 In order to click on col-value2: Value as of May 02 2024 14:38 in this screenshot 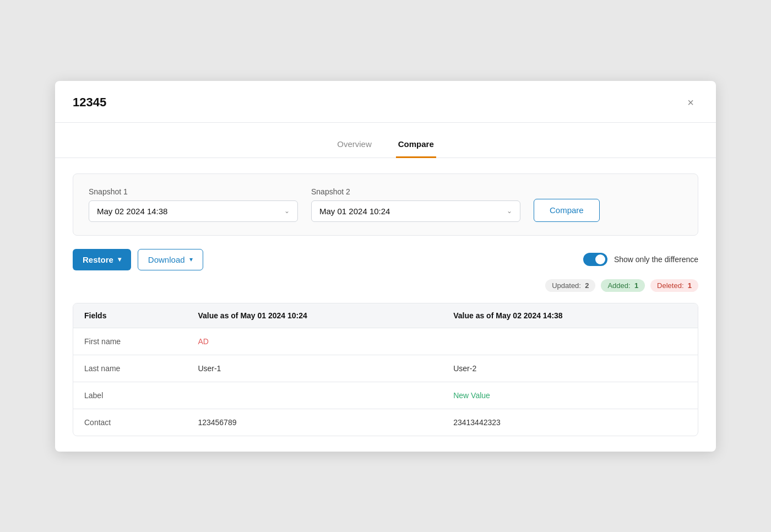, I will do `click(570, 316)`.